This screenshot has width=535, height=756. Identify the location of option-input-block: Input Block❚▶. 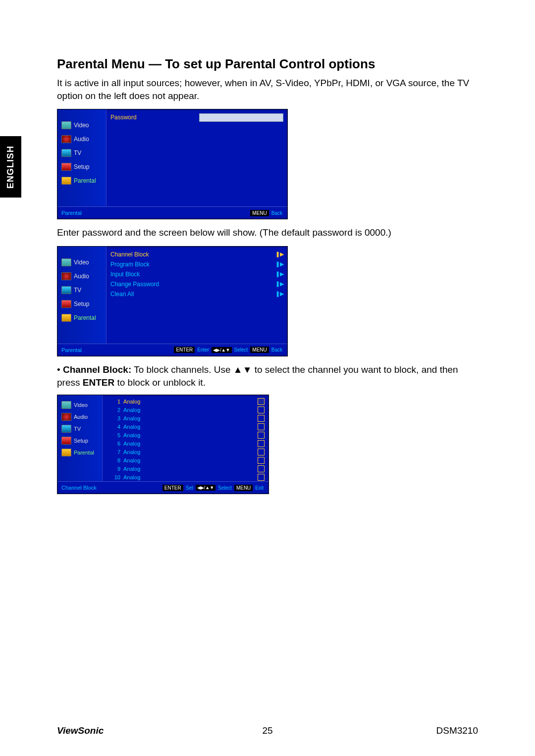
(197, 274).